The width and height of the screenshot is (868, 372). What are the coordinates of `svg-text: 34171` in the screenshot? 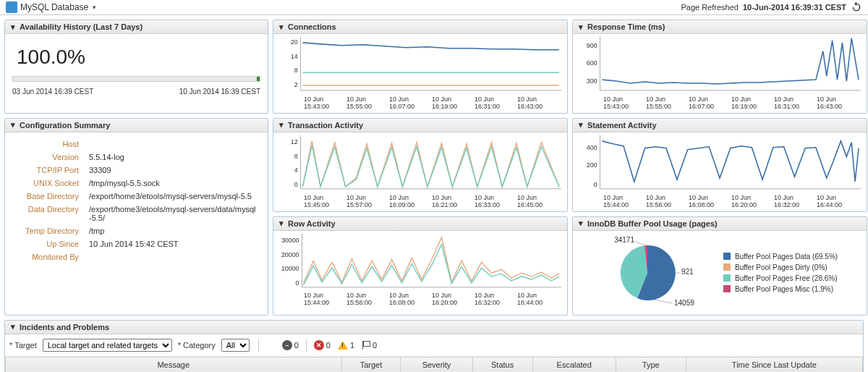 It's located at (624, 240).